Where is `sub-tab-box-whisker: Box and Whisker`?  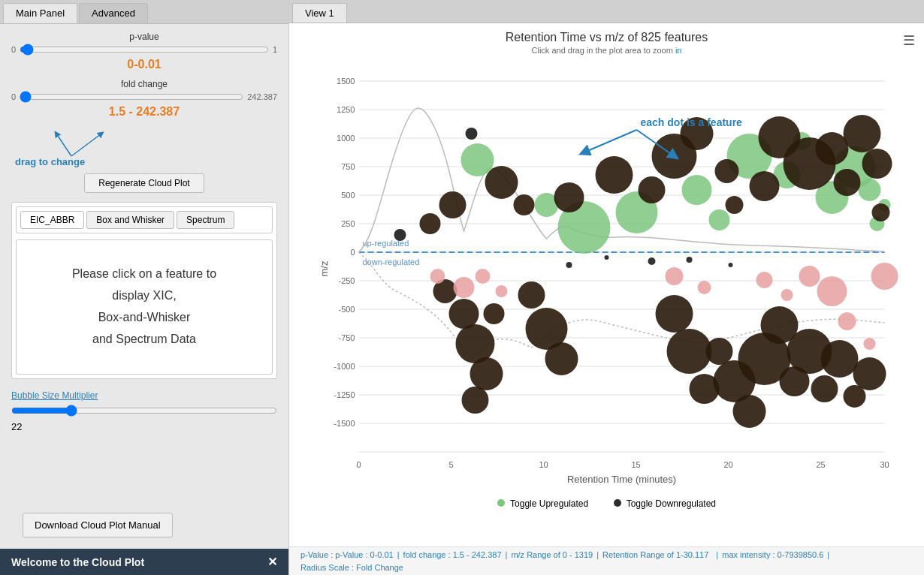
sub-tab-box-whisker: Box and Whisker is located at coordinates (131, 220).